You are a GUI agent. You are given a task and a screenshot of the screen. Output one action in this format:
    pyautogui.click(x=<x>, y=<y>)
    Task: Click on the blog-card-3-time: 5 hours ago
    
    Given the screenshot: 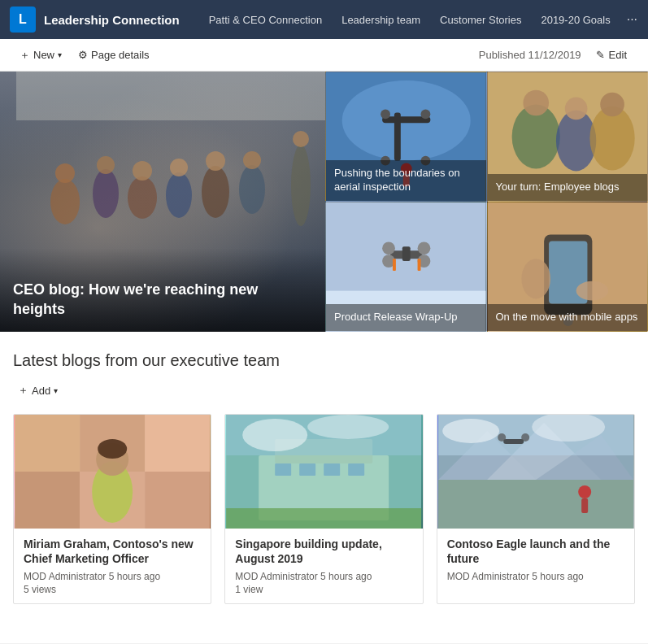 What is the action you would take?
    pyautogui.click(x=558, y=577)
    